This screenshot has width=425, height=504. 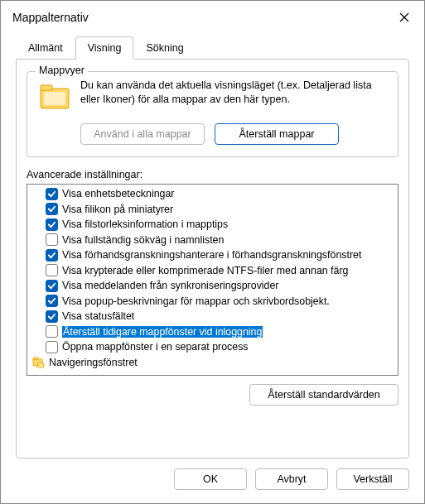 What do you see at coordinates (118, 194) in the screenshot?
I see `list-item-label: Visa enhetsbeteckningar` at bounding box center [118, 194].